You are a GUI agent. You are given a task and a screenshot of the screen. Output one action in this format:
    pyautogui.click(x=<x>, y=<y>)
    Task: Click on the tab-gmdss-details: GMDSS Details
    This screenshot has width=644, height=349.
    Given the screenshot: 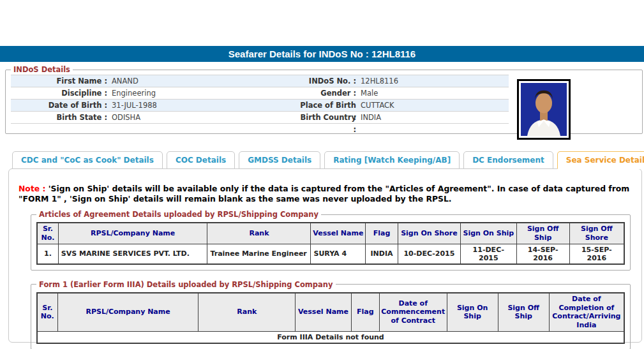 What is the action you would take?
    pyautogui.click(x=280, y=160)
    